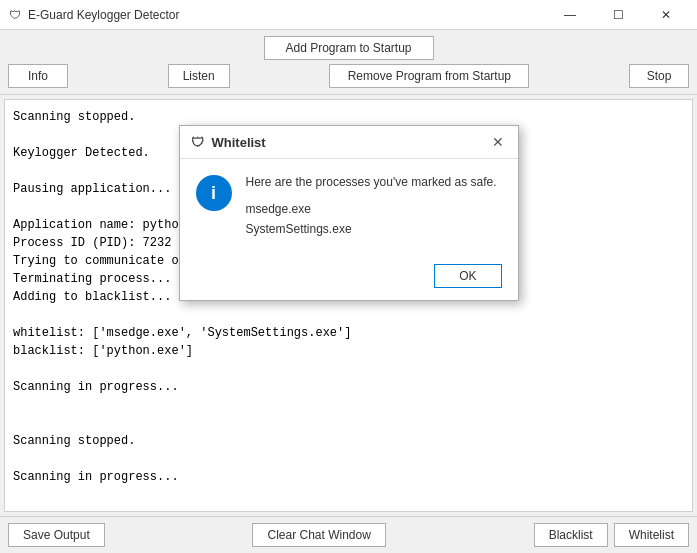 The width and height of the screenshot is (697, 553). Describe the element at coordinates (198, 142) in the screenshot. I see `shield-icon: 🛡` at that location.